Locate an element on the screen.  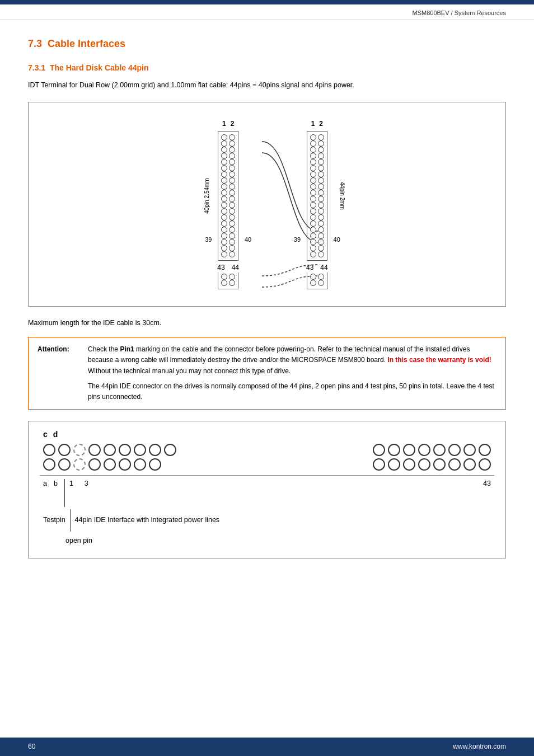
pin-a3 is located at coordinates (95, 450).